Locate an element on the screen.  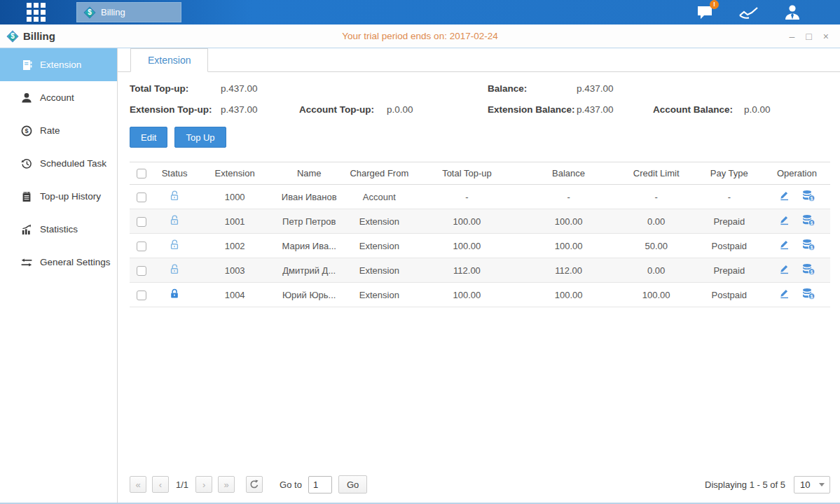
cell-total-topup: 100.00 is located at coordinates (467, 246).